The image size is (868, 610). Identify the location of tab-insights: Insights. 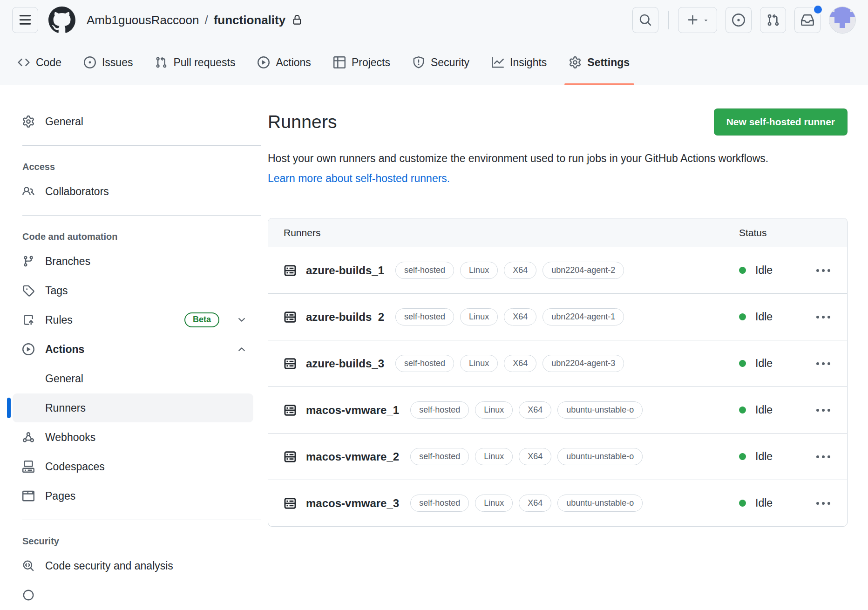
(519, 62).